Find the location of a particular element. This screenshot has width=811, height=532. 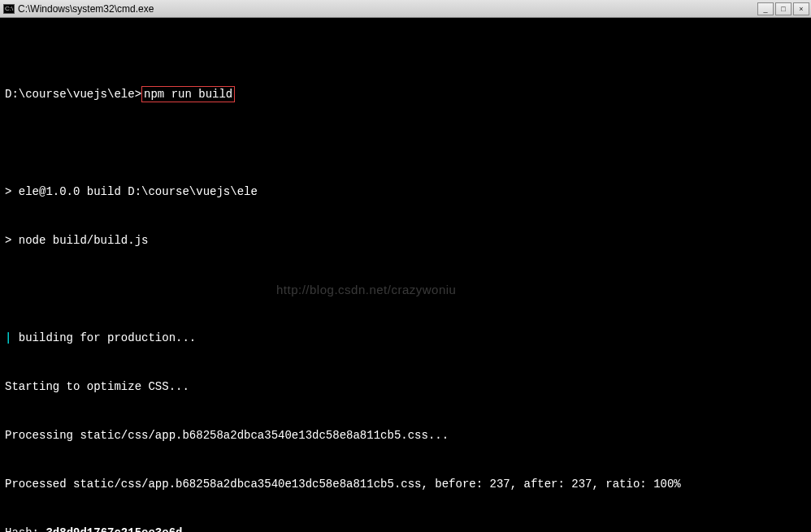

optimize-line: Starting to optimize CSS... is located at coordinates (406, 387).